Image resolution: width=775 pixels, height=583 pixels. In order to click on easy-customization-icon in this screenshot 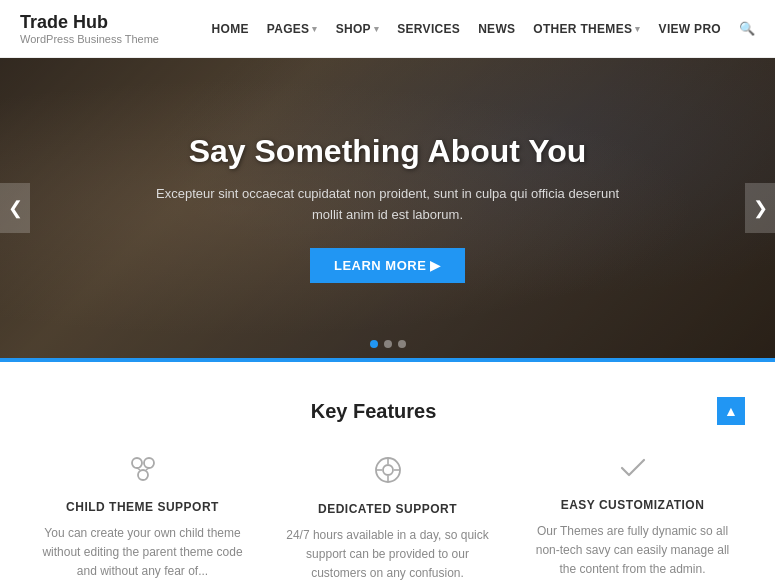, I will do `click(632, 470)`.